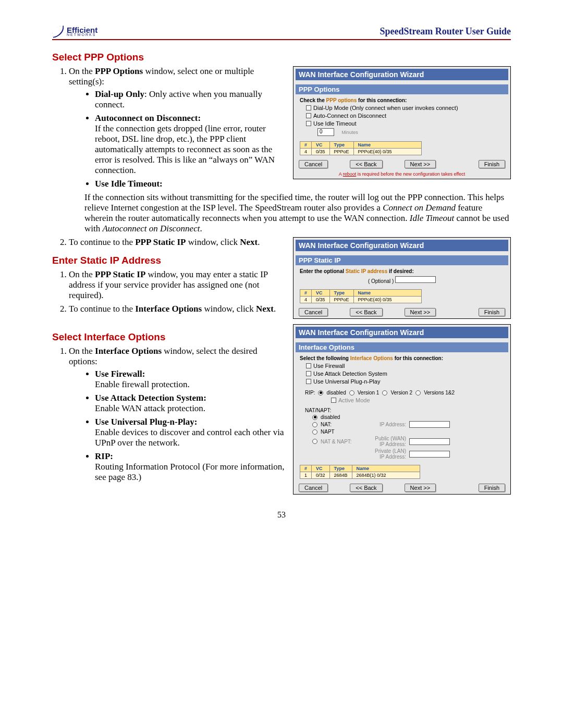 The image size is (563, 728). What do you see at coordinates (82, 30) in the screenshot?
I see `logo-brand: Efficient` at bounding box center [82, 30].